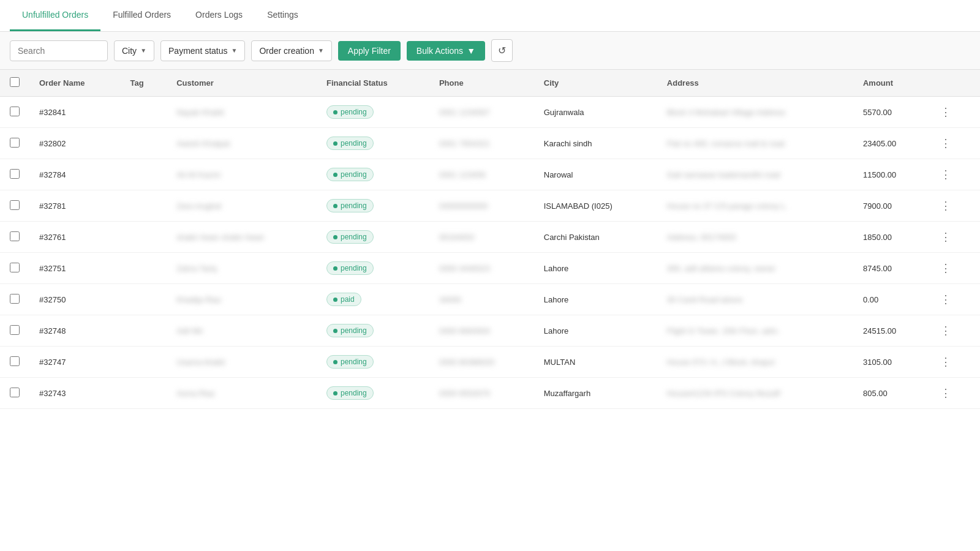 Image resolution: width=980 pixels, height=551 pixels. I want to click on row-address: 30 Cantt Road lahore, so click(755, 300).